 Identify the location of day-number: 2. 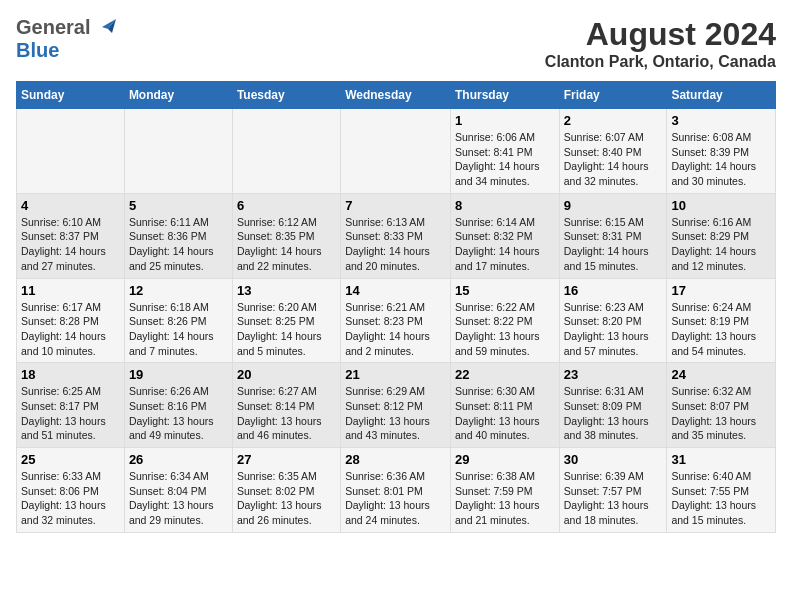
(614, 120).